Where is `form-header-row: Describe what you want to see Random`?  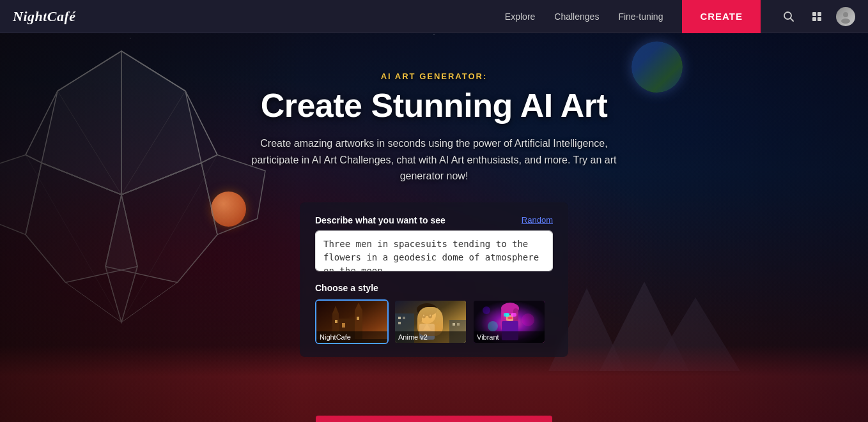 form-header-row: Describe what you want to see Random is located at coordinates (434, 220).